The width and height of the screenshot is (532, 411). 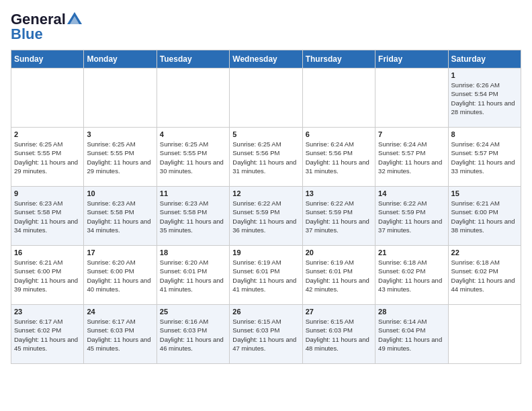 I want to click on day-number: 10, so click(x=120, y=193).